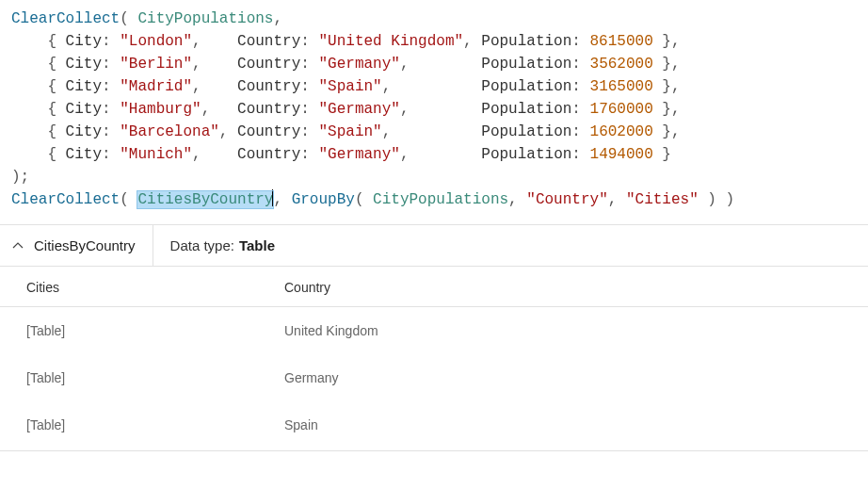  I want to click on cell-country: United Kingdom, so click(390, 331).